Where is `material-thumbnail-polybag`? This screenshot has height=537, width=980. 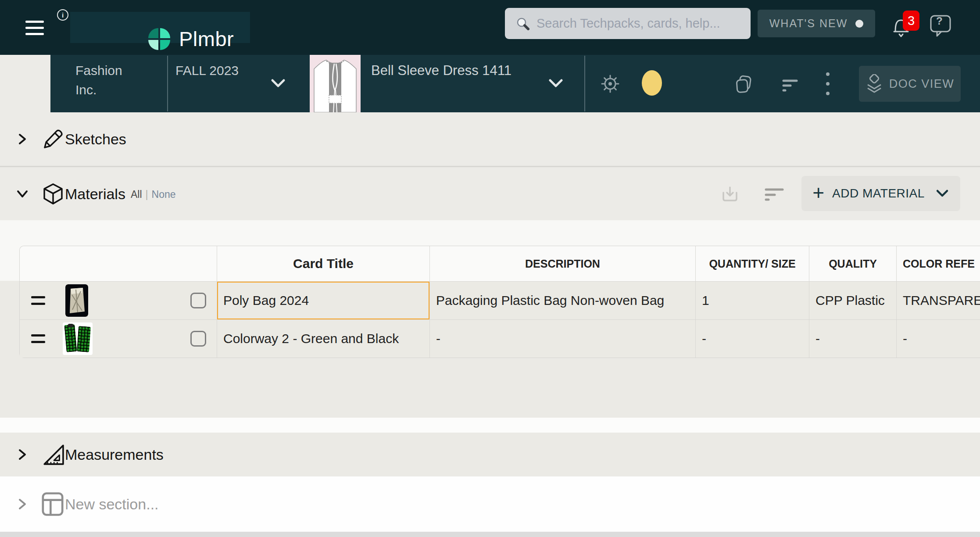
material-thumbnail-polybag is located at coordinates (77, 301).